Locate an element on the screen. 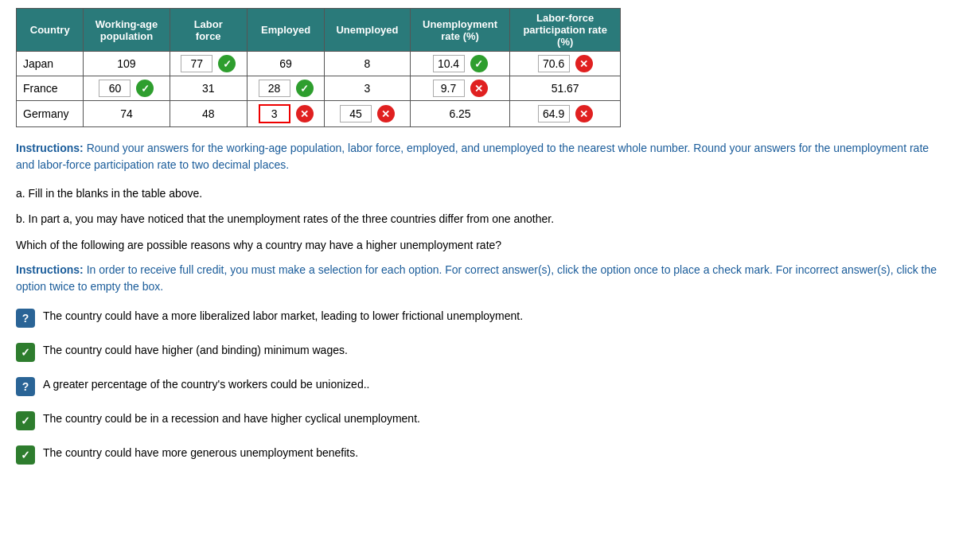 The width and height of the screenshot is (955, 560). part-b-line2-text: Which of the following are possible reas… is located at coordinates (477, 245).